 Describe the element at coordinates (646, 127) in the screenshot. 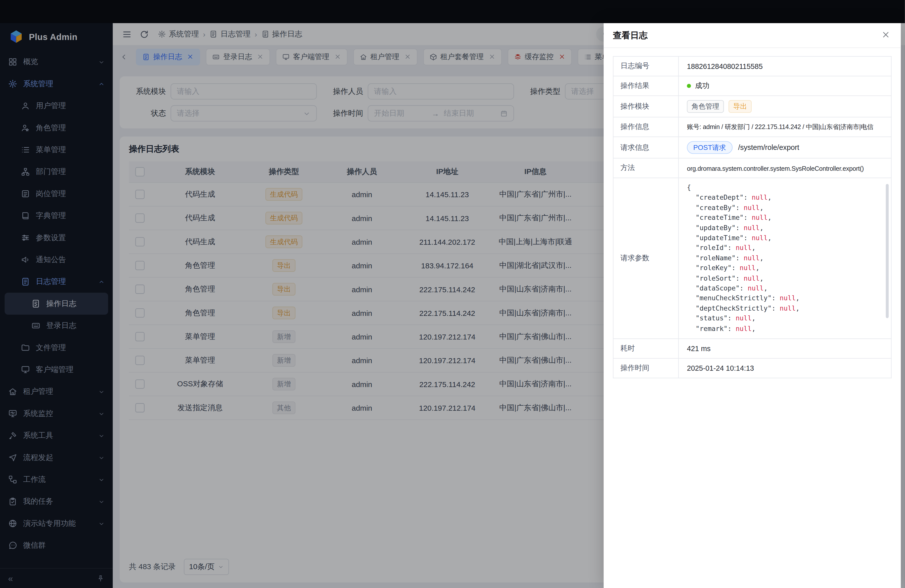

I see `desc-label: 操作信息` at that location.